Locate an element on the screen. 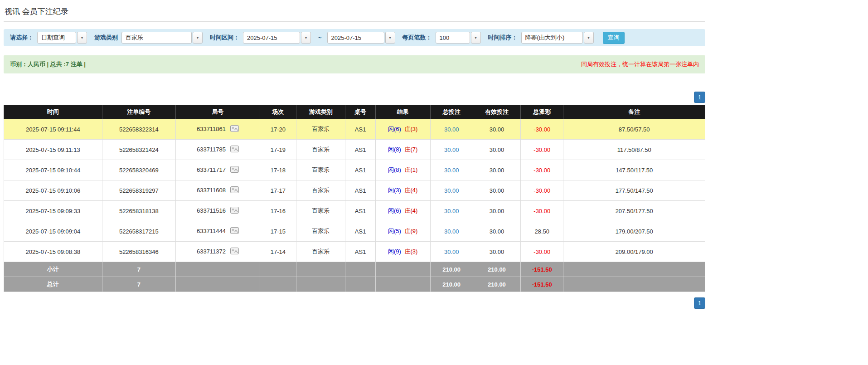  cell-result: 闲(5) 庄(9) is located at coordinates (402, 231).